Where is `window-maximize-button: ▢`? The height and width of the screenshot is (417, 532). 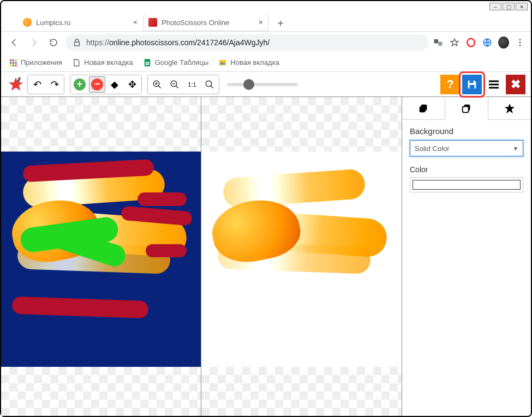 window-maximize-button: ▢ is located at coordinates (509, 7).